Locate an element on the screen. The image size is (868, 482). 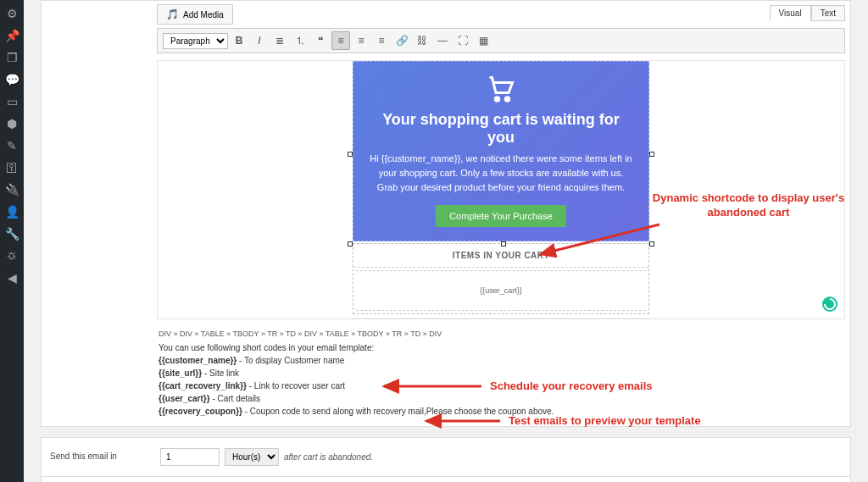
key-icon: ⚿ is located at coordinates (12, 168).